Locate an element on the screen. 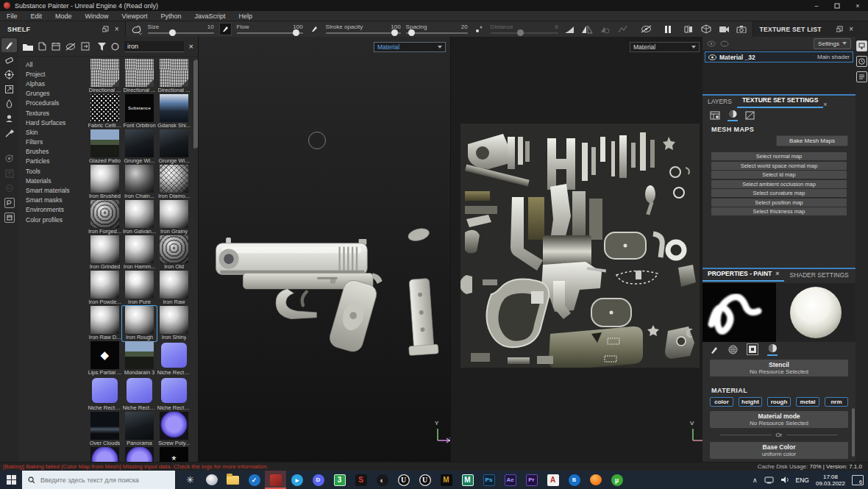 The height and width of the screenshot is (489, 868). menu-item: File is located at coordinates (12, 16).